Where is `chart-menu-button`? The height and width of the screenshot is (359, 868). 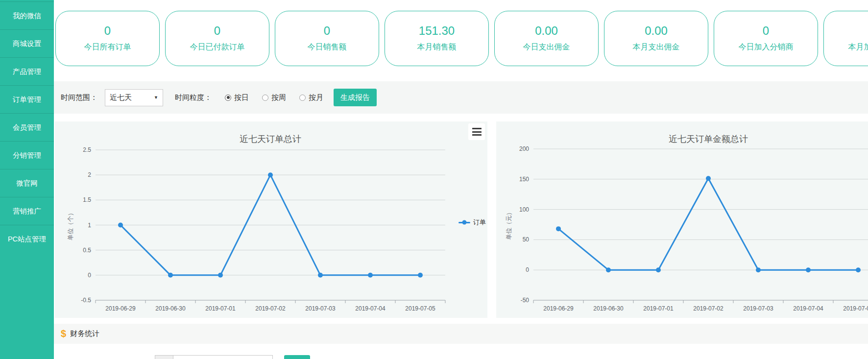
chart-menu-button is located at coordinates (477, 132).